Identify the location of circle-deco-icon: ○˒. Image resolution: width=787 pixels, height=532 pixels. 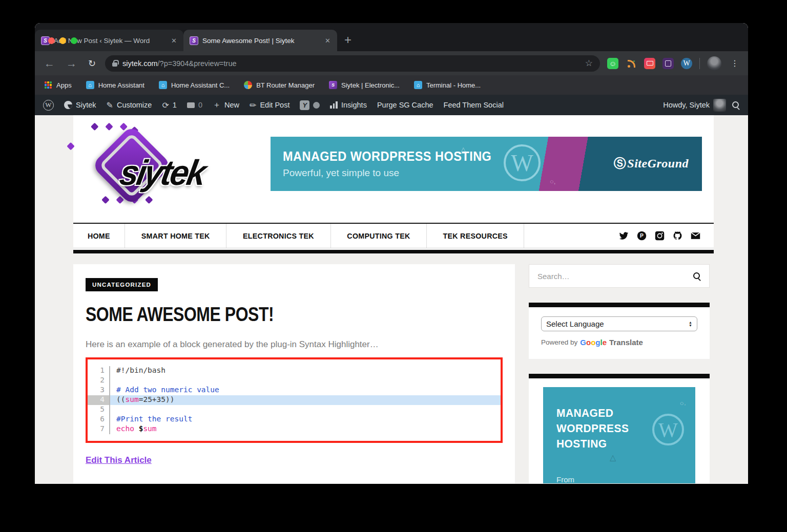
(683, 403).